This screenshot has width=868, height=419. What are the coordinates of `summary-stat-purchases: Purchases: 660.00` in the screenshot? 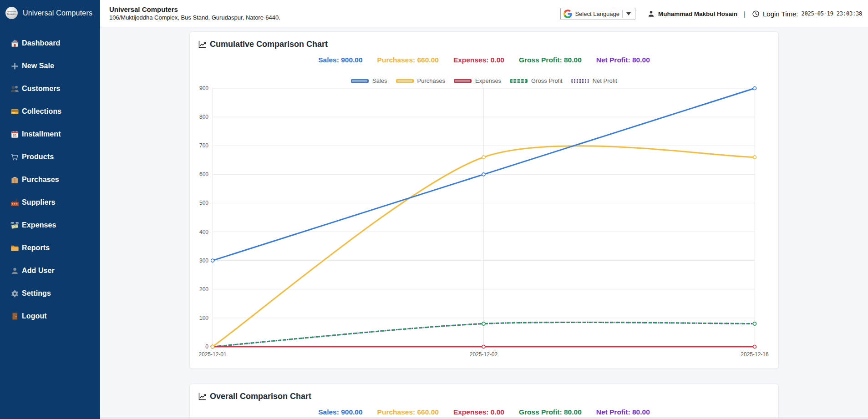 It's located at (408, 60).